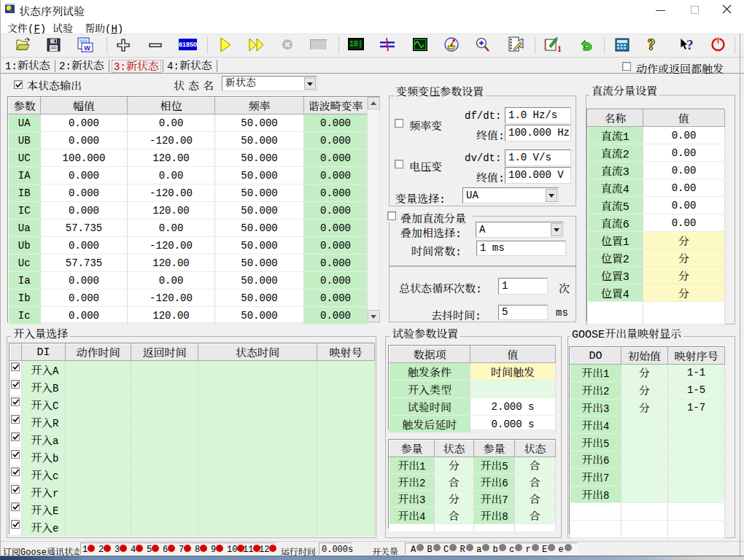  Describe the element at coordinates (559, 48) in the screenshot. I see `svg-text: 1` at that location.